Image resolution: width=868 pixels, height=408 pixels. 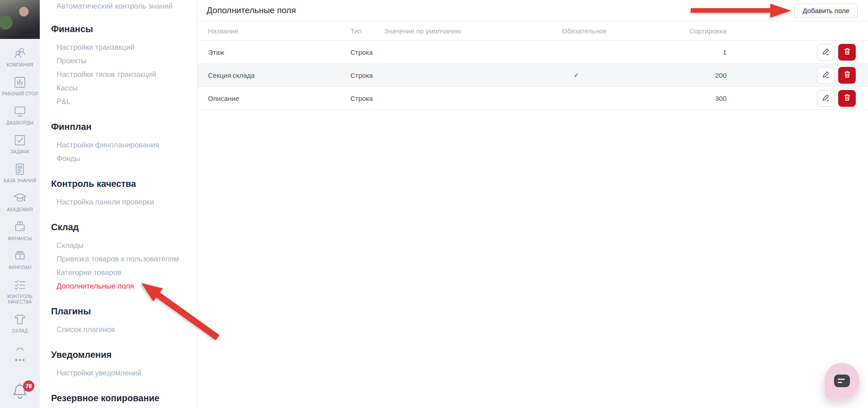 What do you see at coordinates (127, 88) in the screenshot?
I see `menu-item: Кассы` at bounding box center [127, 88].